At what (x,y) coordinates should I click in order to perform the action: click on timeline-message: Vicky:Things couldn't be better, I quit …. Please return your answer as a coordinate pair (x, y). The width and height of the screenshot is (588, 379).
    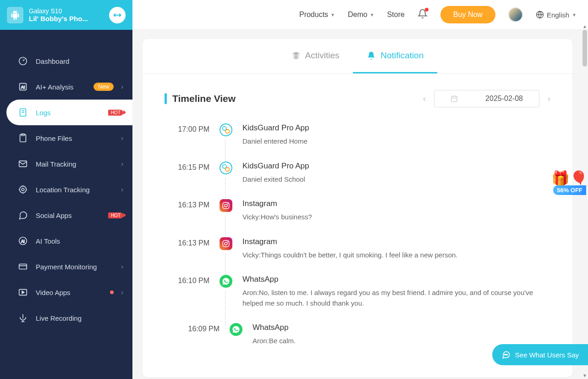
    Looking at the image, I should click on (396, 255).